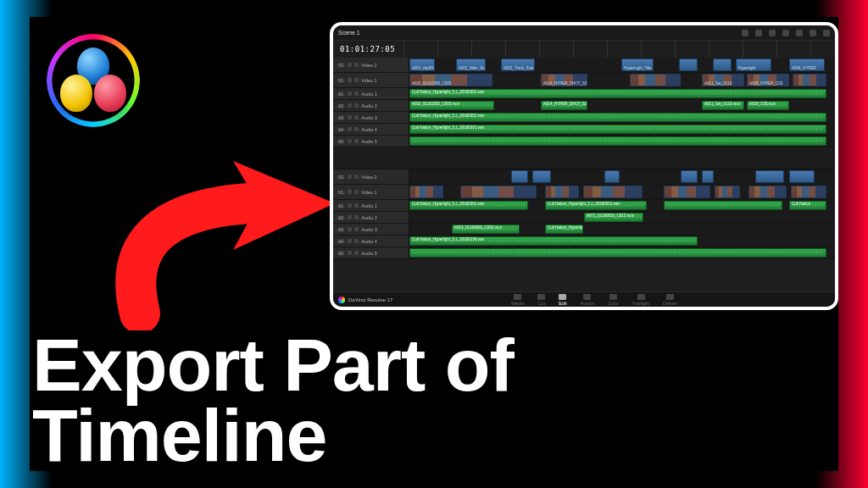 Image resolution: width=868 pixels, height=488 pixels. Describe the element at coordinates (584, 49) in the screenshot. I see `timecode-bar: 01:01:27:05` at that location.